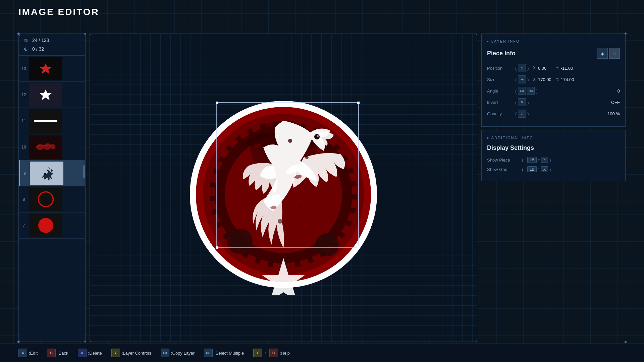  Describe the element at coordinates (545, 68) in the screenshot. I see `pos-x-value: 0.00` at that location.